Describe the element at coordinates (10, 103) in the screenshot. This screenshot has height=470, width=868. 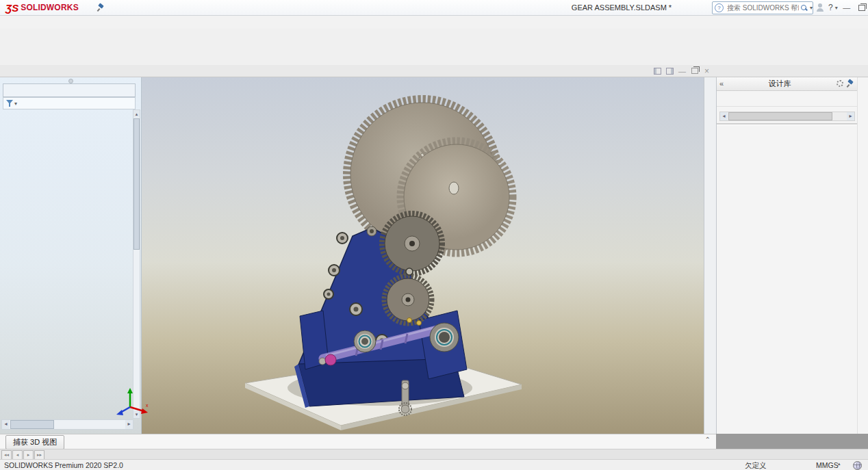
I see `filter-icon` at that location.